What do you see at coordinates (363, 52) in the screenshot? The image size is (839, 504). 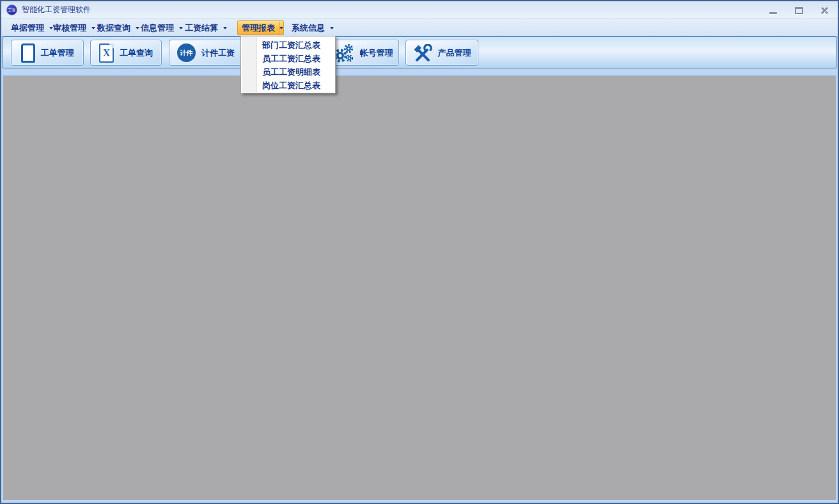 I see `toolbar-account-mgmt-button: 帐号管理` at bounding box center [363, 52].